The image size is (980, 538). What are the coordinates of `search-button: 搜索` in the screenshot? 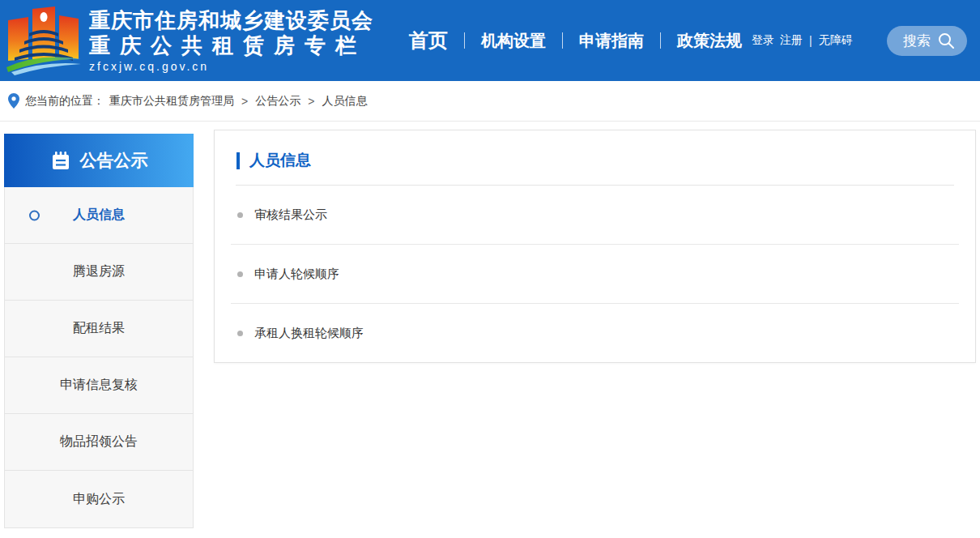 It's located at (927, 41).